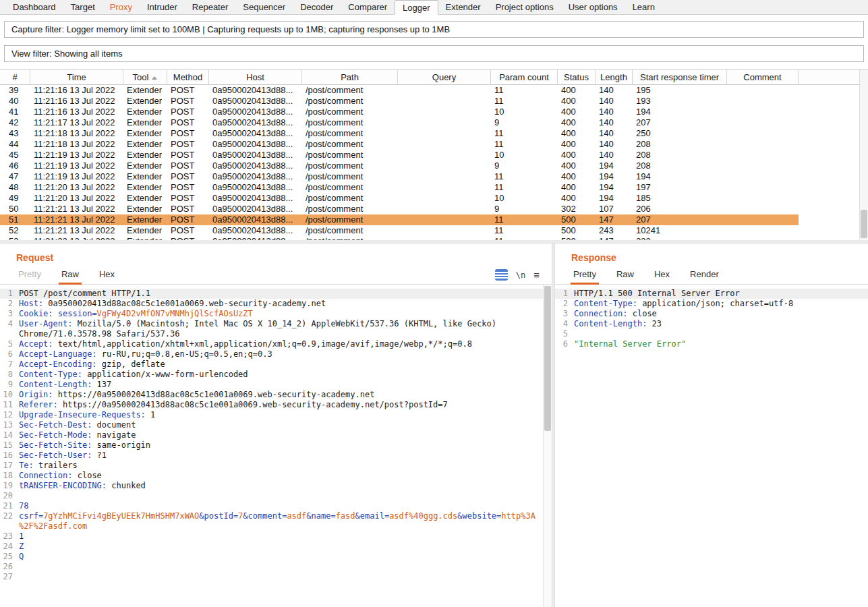 This screenshot has width=868, height=607. What do you see at coordinates (521, 275) in the screenshot?
I see `newline-toggle-icon: \n` at bounding box center [521, 275].